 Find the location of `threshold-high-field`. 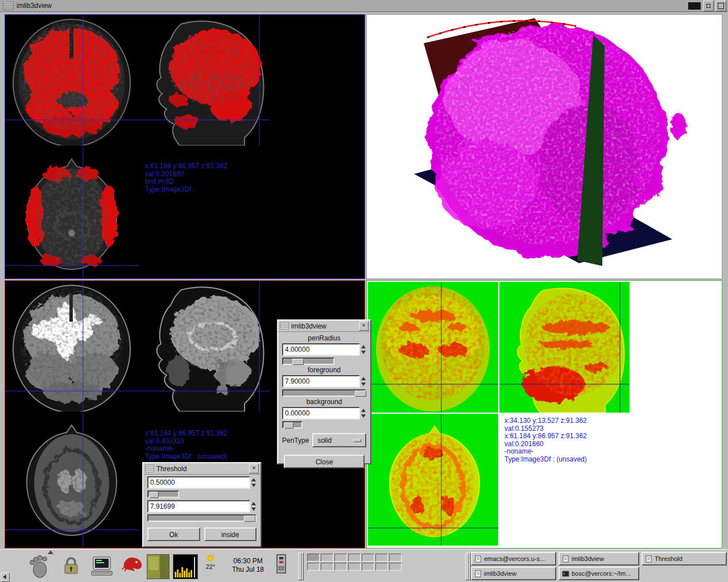

threshold-high-field is located at coordinates (199, 506).